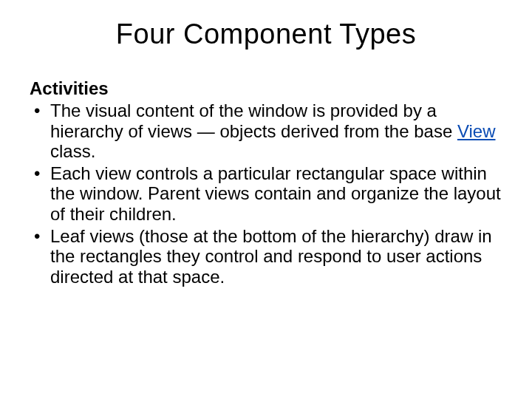 The image size is (532, 399). What do you see at coordinates (266, 34) in the screenshot?
I see `slide-title: Four Component Types` at bounding box center [266, 34].